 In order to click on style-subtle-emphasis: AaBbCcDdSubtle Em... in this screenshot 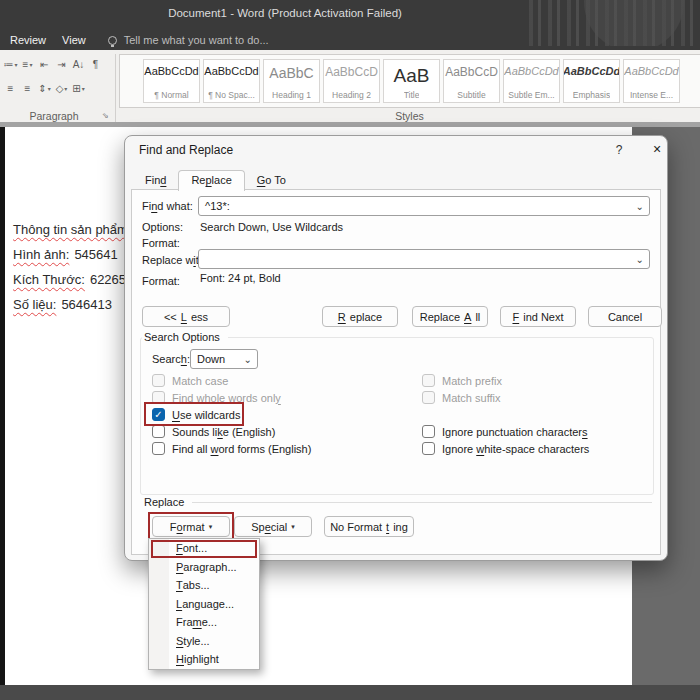, I will do `click(532, 81)`.